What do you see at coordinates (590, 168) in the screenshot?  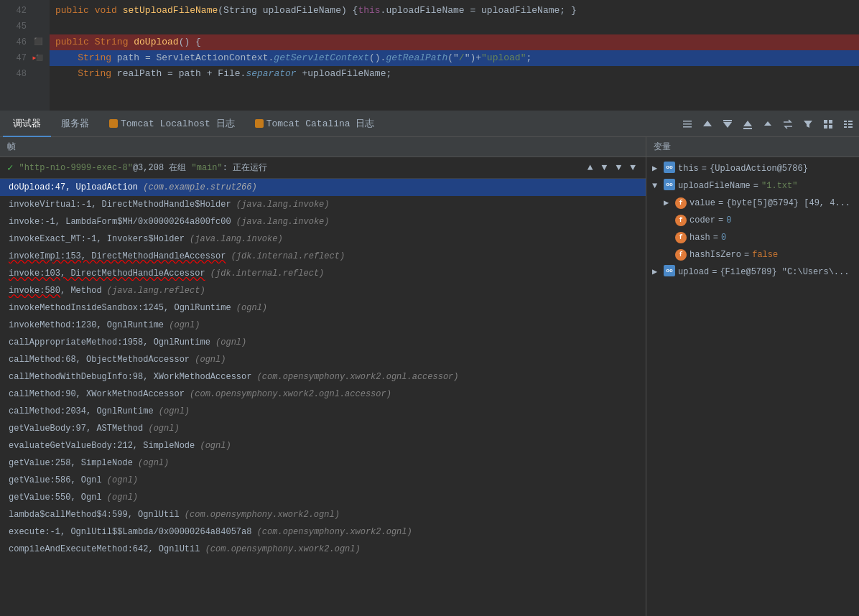 I see `thread-up-btn: ▲` at bounding box center [590, 168].